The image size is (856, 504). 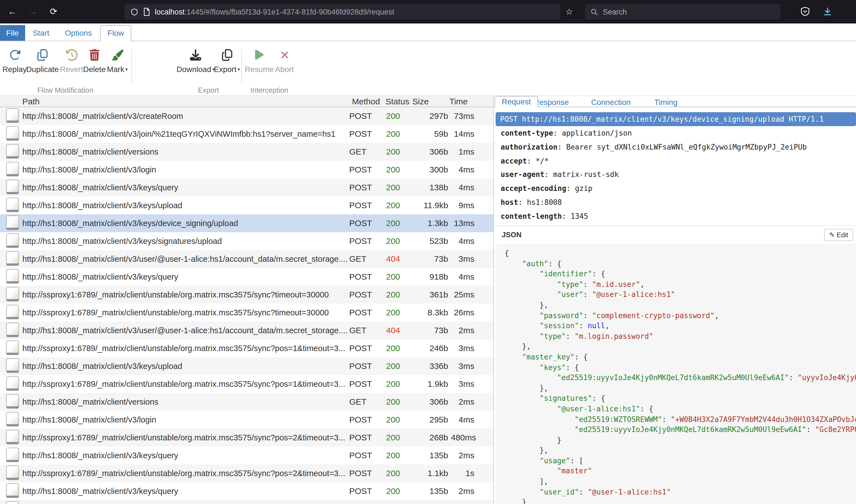 I want to click on search-input, so click(x=688, y=12).